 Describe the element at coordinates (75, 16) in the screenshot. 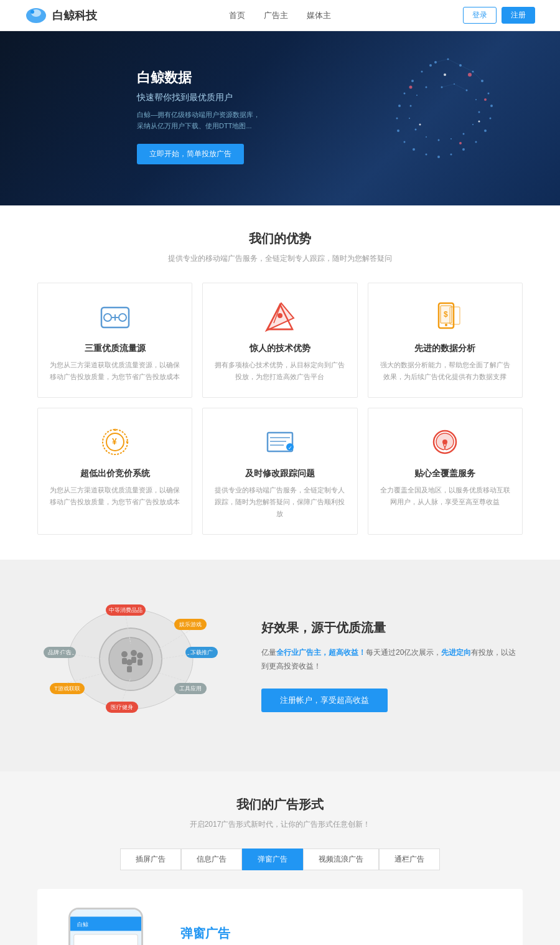

I see `logo-text: 白鲸科技` at that location.